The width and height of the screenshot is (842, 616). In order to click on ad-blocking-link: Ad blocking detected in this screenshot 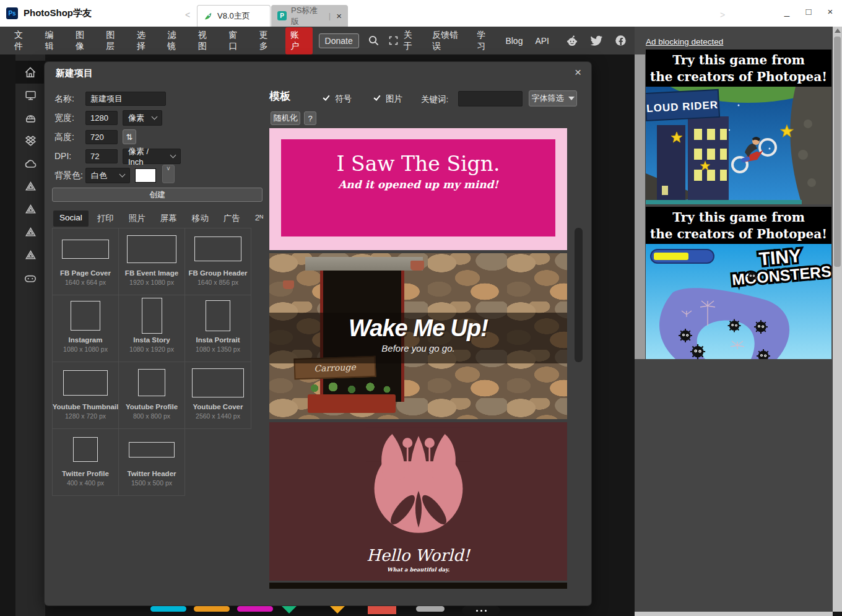, I will do `click(685, 42)`.